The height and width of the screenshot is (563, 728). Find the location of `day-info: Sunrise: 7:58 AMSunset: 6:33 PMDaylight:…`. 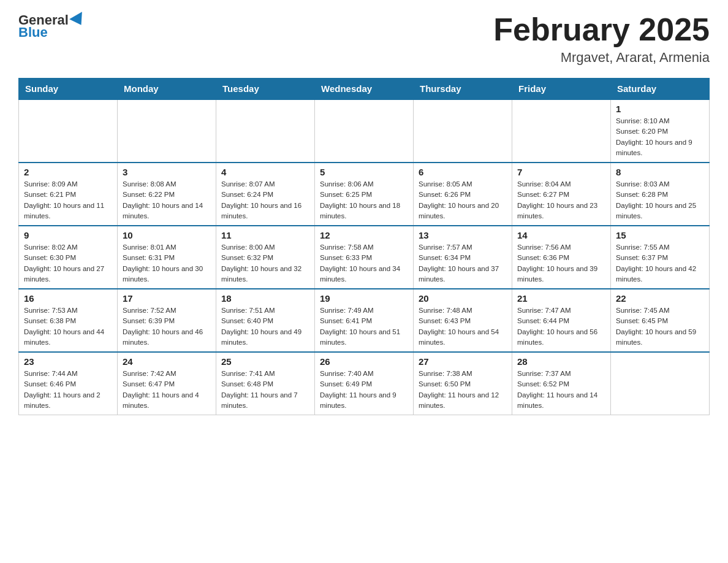

day-info: Sunrise: 7:58 AMSunset: 6:33 PMDaylight:… is located at coordinates (364, 264).